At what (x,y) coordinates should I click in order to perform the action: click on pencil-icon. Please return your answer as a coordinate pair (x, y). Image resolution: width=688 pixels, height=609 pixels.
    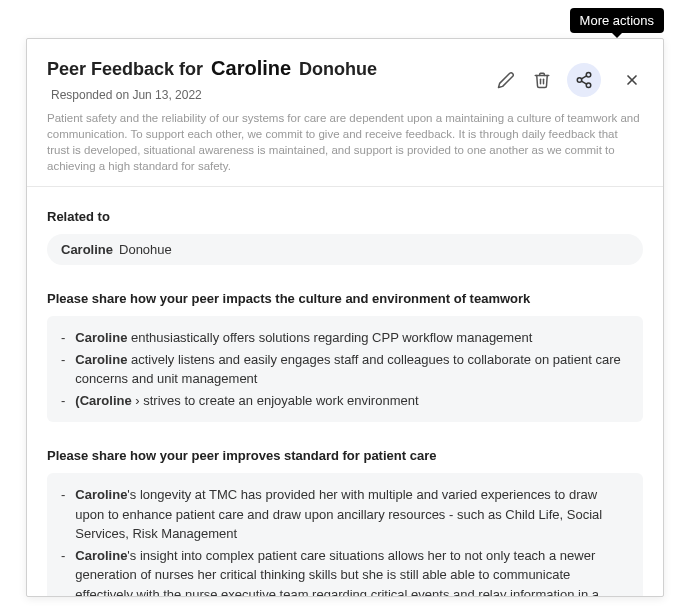
    Looking at the image, I should click on (506, 80).